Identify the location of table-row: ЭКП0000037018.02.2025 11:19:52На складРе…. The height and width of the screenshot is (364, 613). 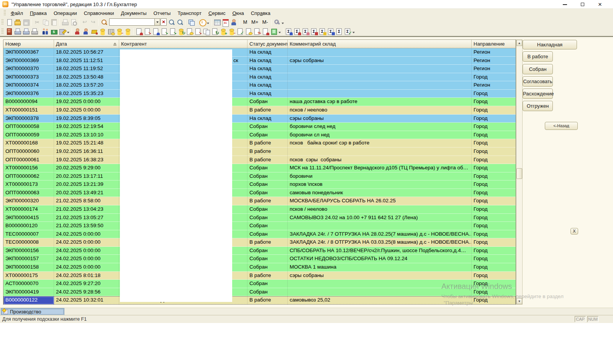
(260, 69).